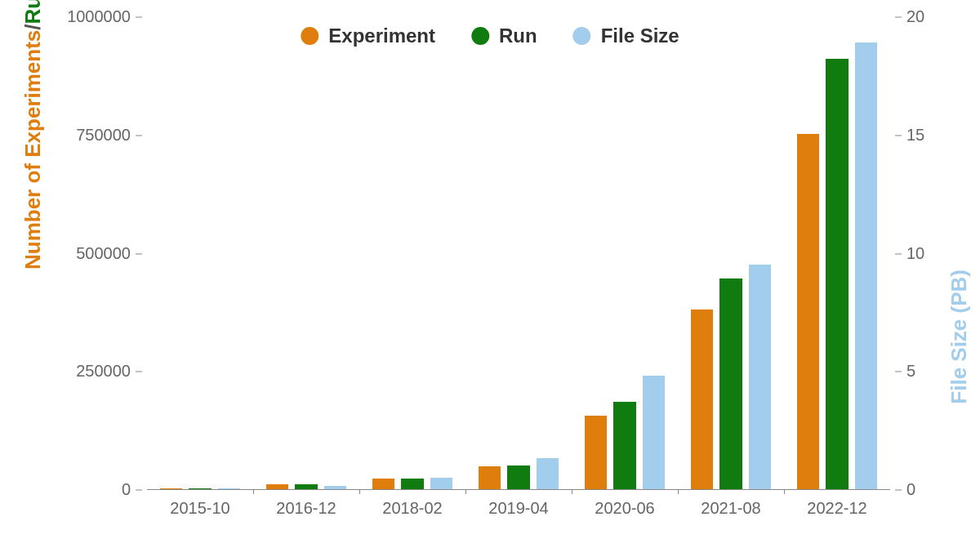 The width and height of the screenshot is (980, 539). What do you see at coordinates (412, 253) in the screenshot?
I see `x-group: 2018-02` at bounding box center [412, 253].